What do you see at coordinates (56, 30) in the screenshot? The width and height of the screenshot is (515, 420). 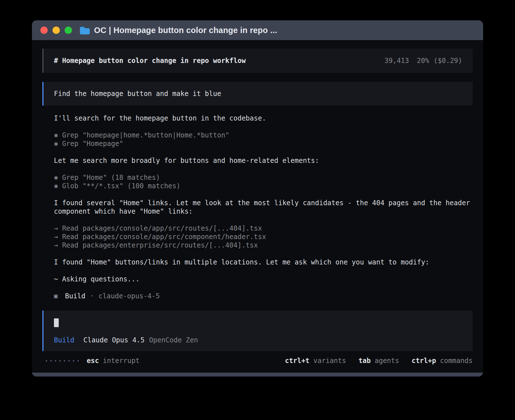 I see `minimize-button` at bounding box center [56, 30].